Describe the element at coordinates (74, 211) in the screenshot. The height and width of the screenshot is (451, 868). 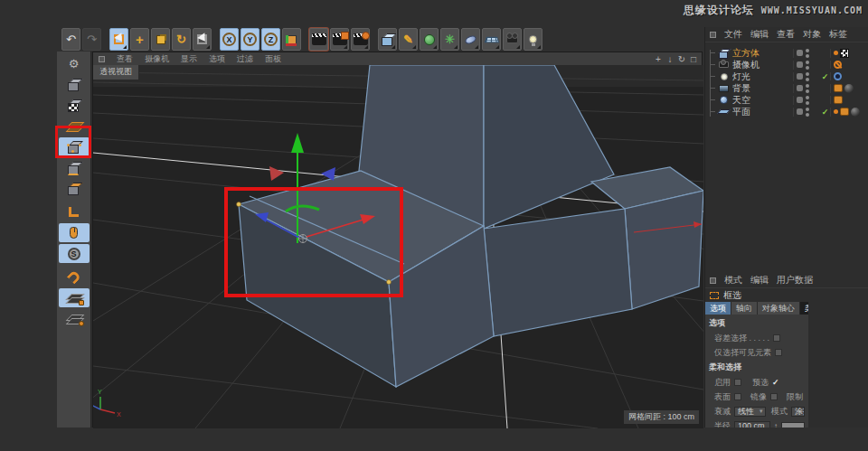
I see `enable-axis-button` at that location.